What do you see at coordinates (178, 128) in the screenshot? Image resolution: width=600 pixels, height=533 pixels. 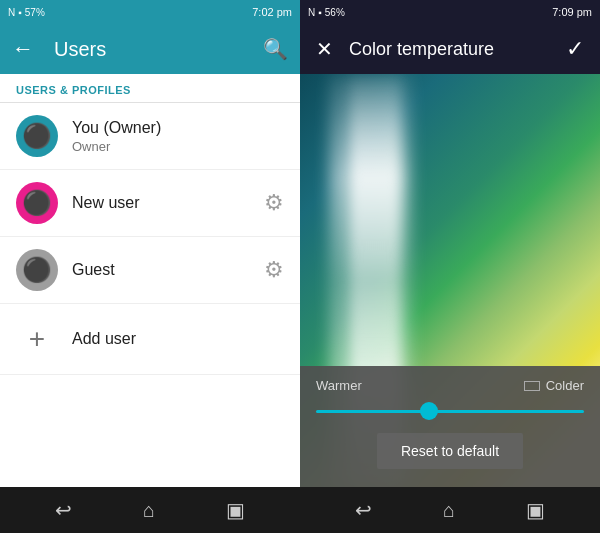 I see `user-name-owner: You (Owner)` at bounding box center [178, 128].